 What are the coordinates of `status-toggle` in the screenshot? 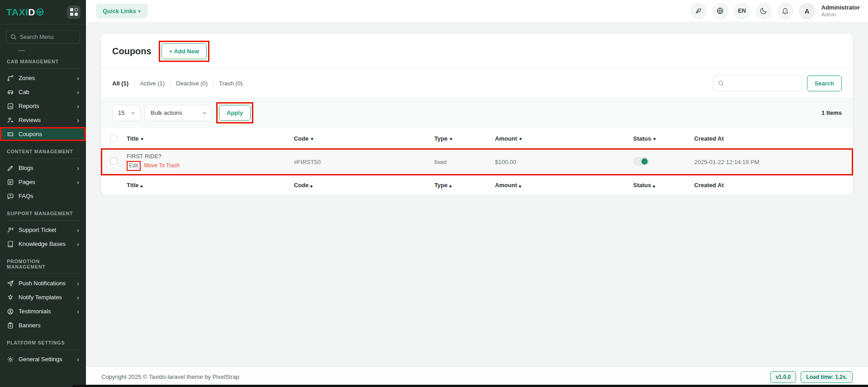 It's located at (641, 161).